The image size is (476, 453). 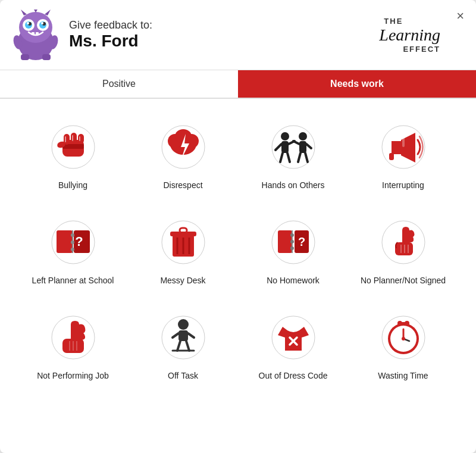 I want to click on grid-item-hands-on-others: Hands on Others, so click(x=293, y=155).